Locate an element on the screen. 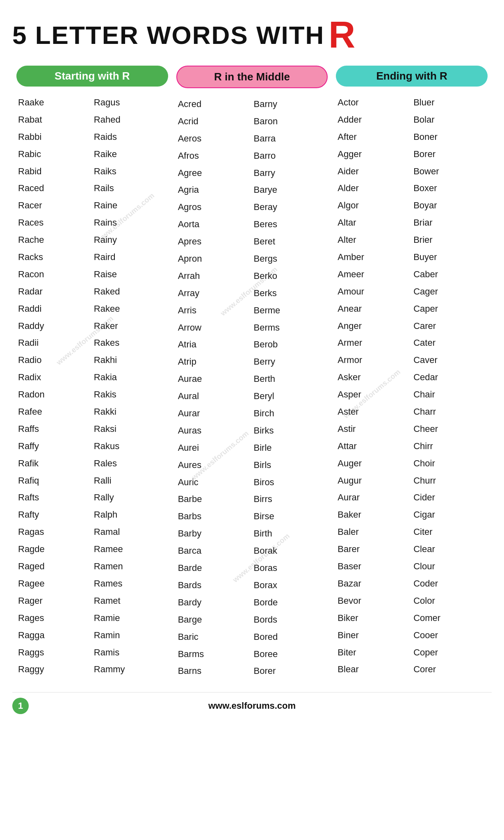 The height and width of the screenshot is (840, 504). word-item: Caver is located at coordinates (449, 360).